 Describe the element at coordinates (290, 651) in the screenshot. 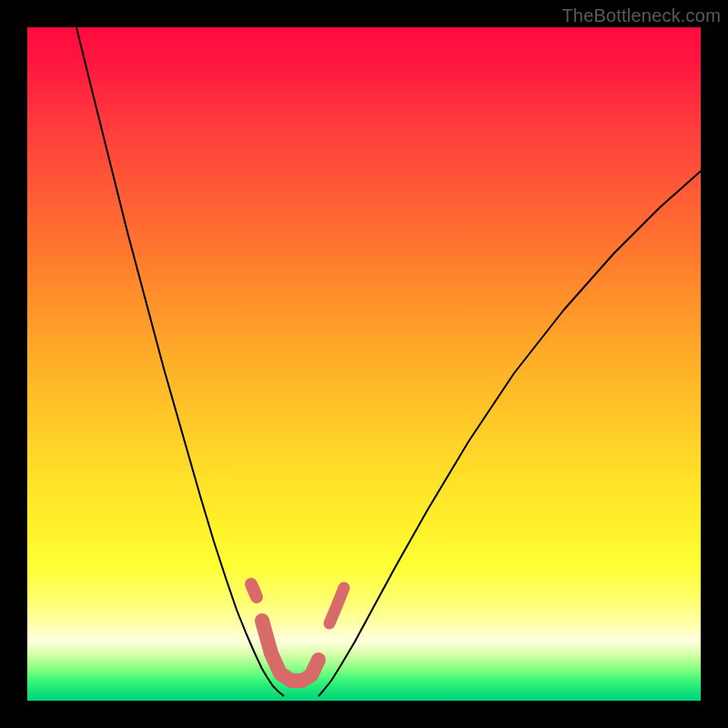

I see `series-marker-bottom-u` at that location.